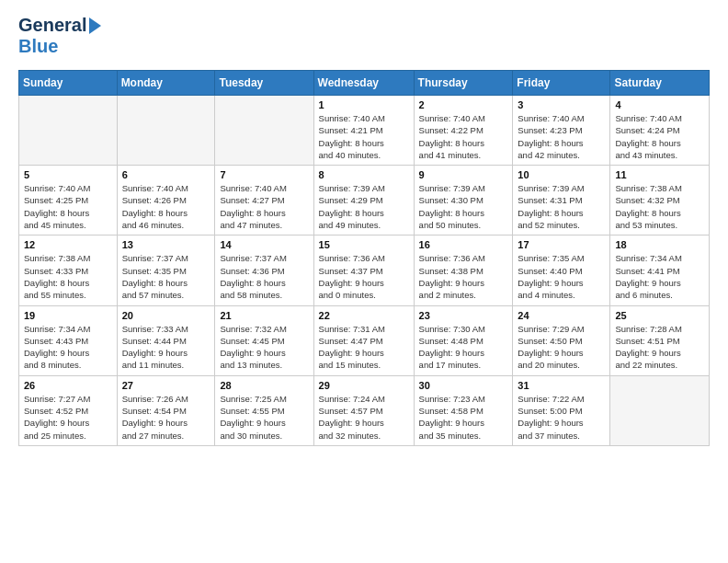 This screenshot has height=563, width=728. What do you see at coordinates (165, 410) in the screenshot?
I see `calendar-day-cell: 27Sunrise: 7:26 AM Sunset: 4:54 PM Dayli…` at bounding box center [165, 410].